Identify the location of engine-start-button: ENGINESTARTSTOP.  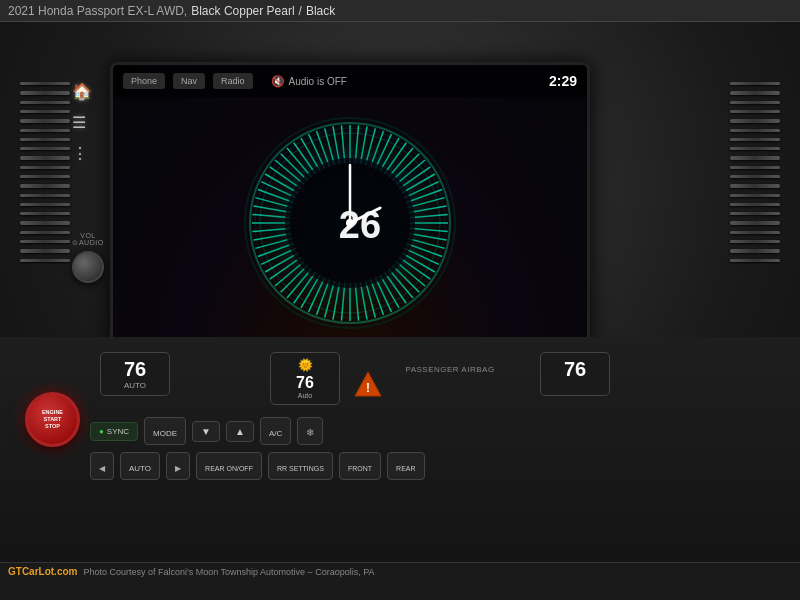
(52, 420).